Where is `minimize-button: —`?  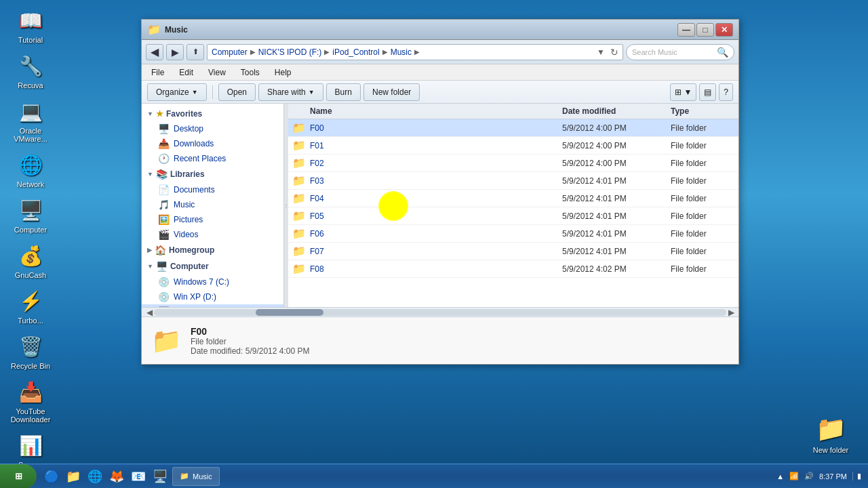 minimize-button: — is located at coordinates (686, 30).